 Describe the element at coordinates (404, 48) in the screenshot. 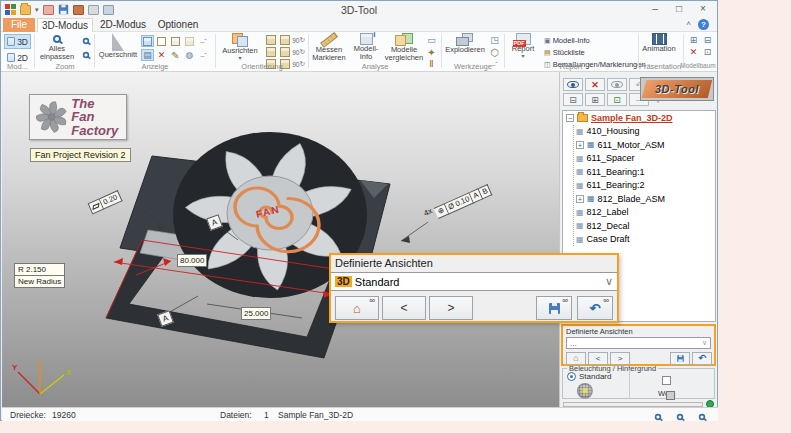

I see `compare-models-button: Modelle vergleichen` at that location.